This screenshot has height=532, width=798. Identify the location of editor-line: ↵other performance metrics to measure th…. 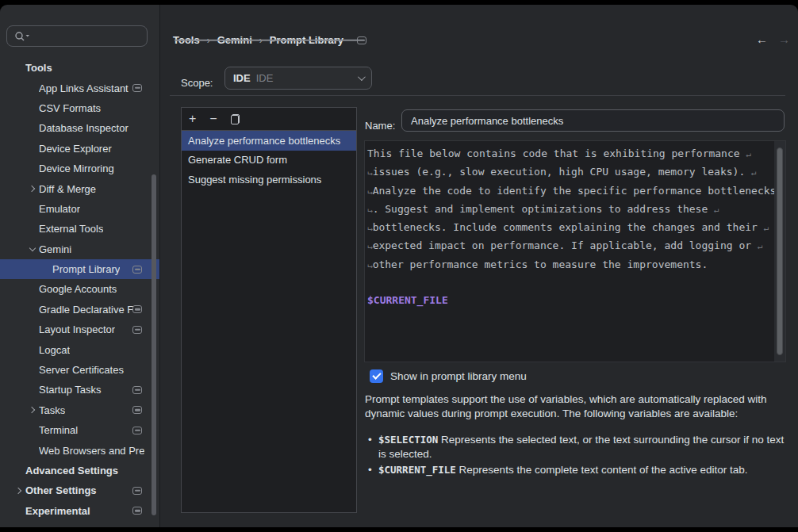
(570, 265).